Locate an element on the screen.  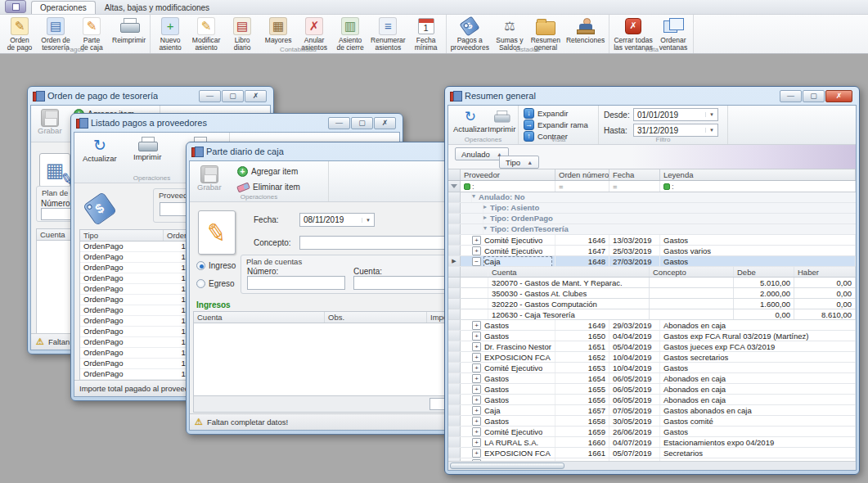
window-titlebar: Orden de pago de tesorería — ▢ ✗ is located at coordinates (151, 96).